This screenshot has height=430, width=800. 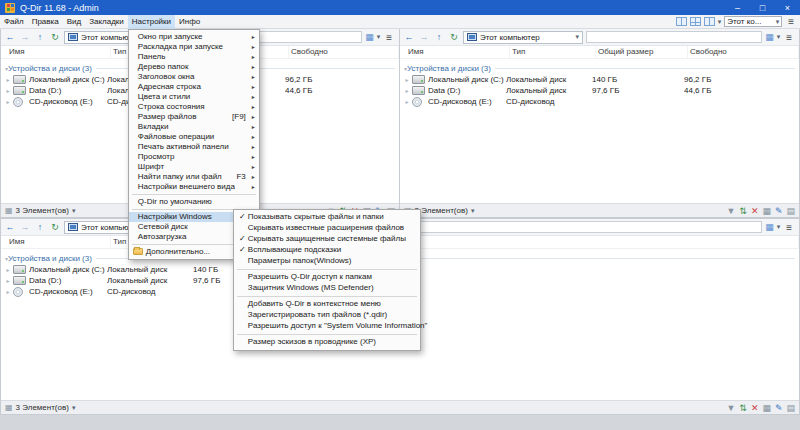 I want to click on menu-file: Файл, so click(x=14, y=22).